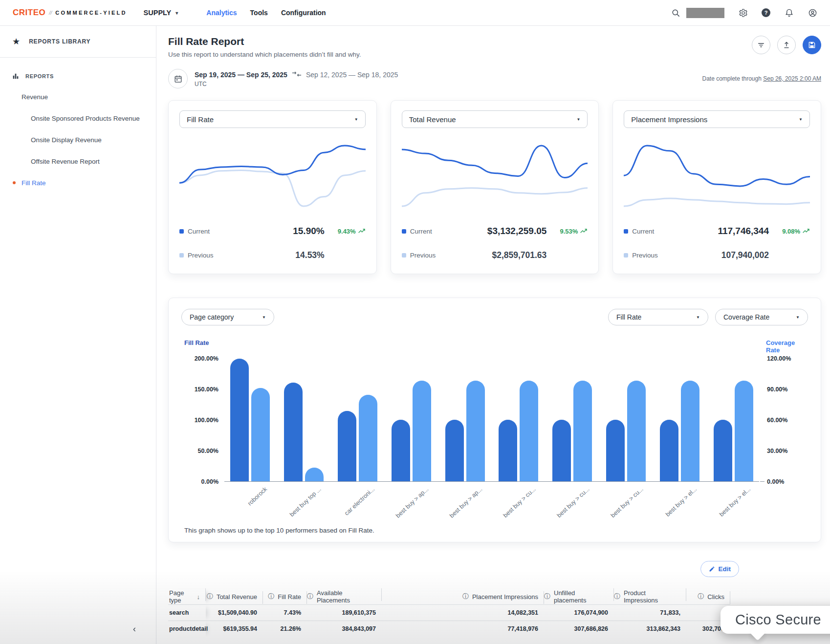 The image size is (830, 644). What do you see at coordinates (352, 75) in the screenshot?
I see `previous-date-range: Sep 12, 2025 — Sep 18, 2025` at bounding box center [352, 75].